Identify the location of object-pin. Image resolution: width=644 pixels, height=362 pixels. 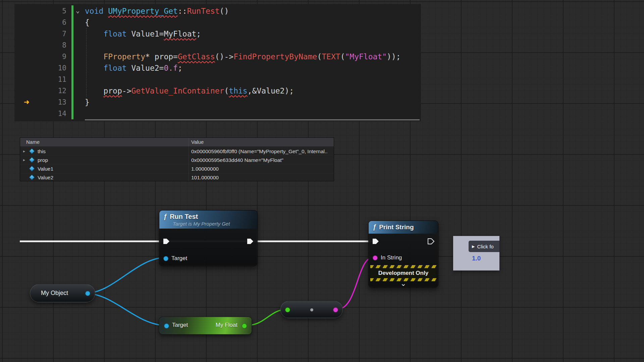
(166, 259).